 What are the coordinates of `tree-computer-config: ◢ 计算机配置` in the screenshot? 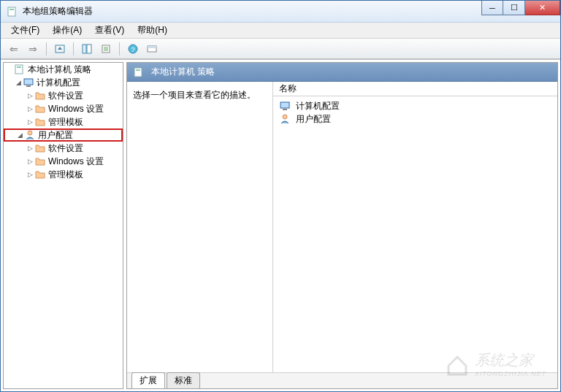 It's located at (63, 82).